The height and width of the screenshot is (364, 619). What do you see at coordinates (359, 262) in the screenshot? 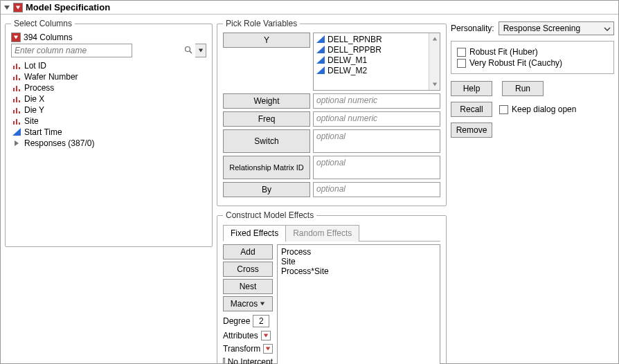
I see `effect-item: Site` at bounding box center [359, 262].